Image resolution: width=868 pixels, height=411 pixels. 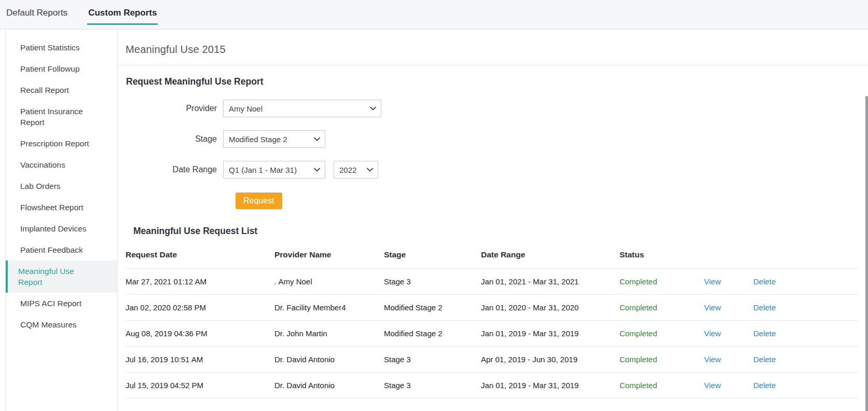 What do you see at coordinates (61, 220) in the screenshot?
I see `report-sidebar: Patient StatisticsPatient FollowupRecall…` at bounding box center [61, 220].